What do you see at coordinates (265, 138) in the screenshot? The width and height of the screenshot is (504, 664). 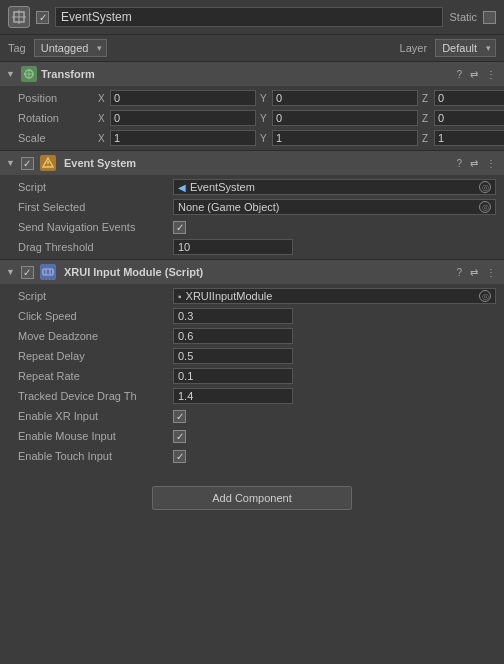 I see `sy-axis-label: Y` at bounding box center [265, 138].